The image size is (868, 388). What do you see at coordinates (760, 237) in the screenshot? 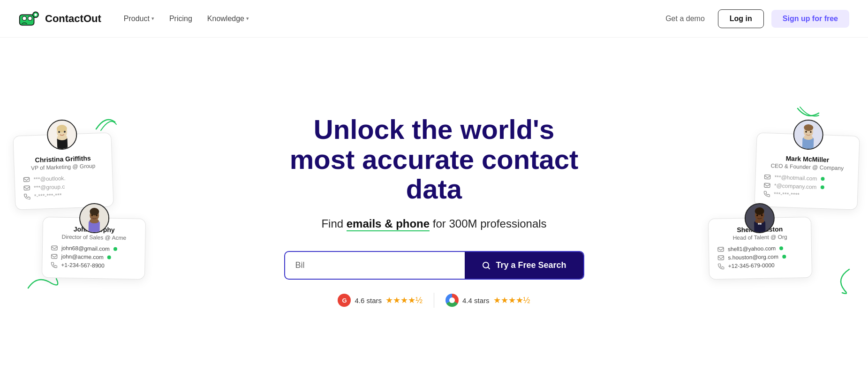
I see `card-title-shelli: Head of Talent @ Org` at bounding box center [760, 237].